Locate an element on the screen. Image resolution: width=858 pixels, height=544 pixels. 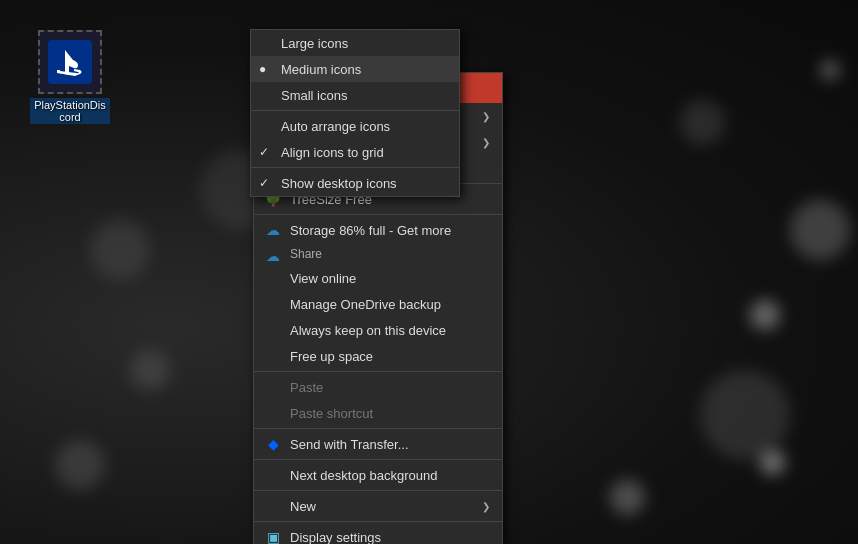
submenu-item-small-icons: Small icons is located at coordinates (355, 95).